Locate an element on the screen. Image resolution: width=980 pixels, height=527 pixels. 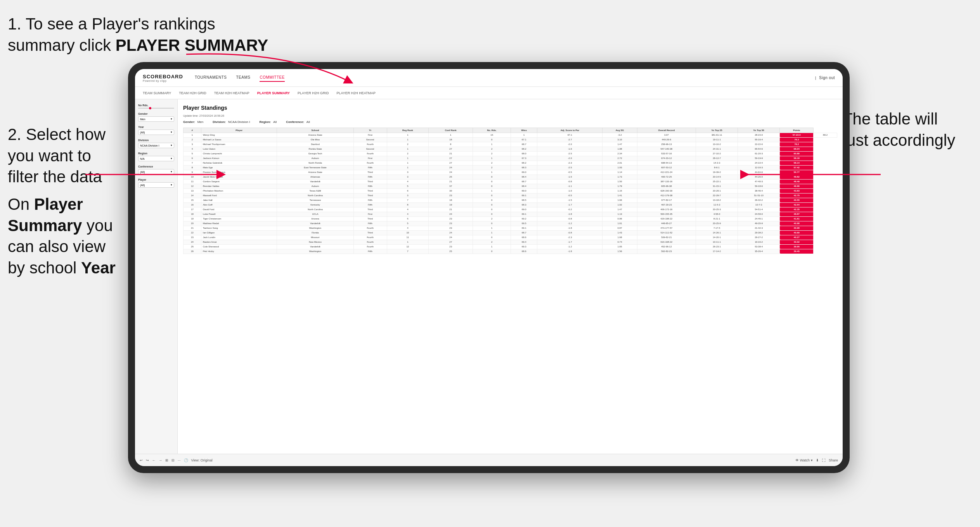
copy-btn: ⊞ is located at coordinates (167, 460).